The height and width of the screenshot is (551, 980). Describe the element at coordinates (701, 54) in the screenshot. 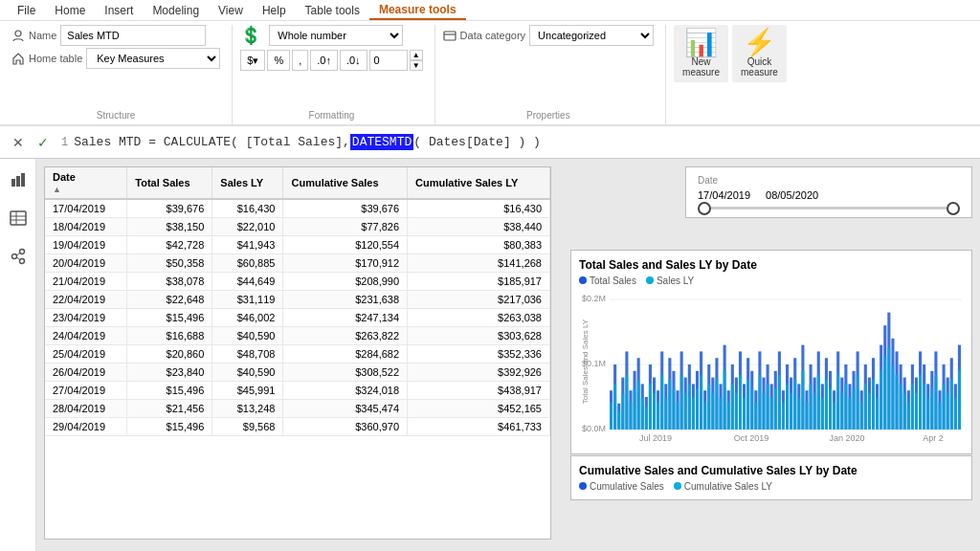

I see `new-measure-button: 📊 New measure` at that location.